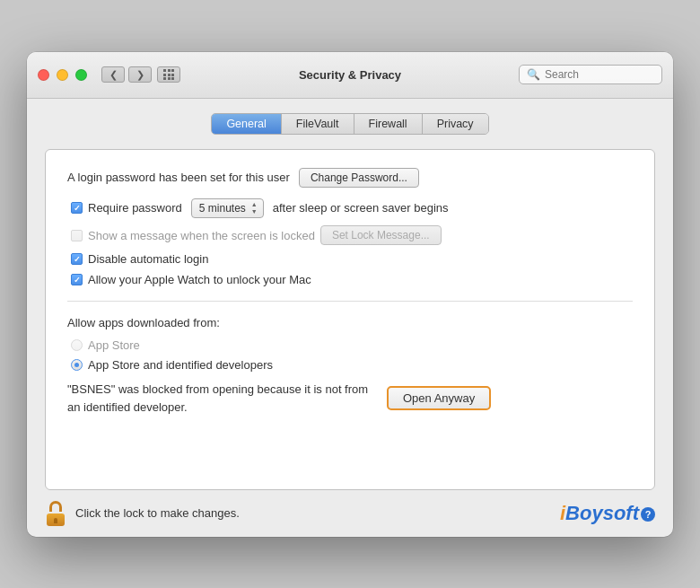 The image size is (700, 588). I want to click on login-password-row: A login password has been set for this u…, so click(350, 178).